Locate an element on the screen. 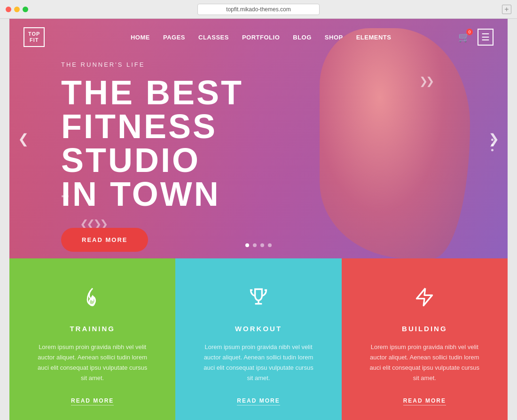 This screenshot has height=420, width=517. cart-badge: 0 is located at coordinates (470, 32).